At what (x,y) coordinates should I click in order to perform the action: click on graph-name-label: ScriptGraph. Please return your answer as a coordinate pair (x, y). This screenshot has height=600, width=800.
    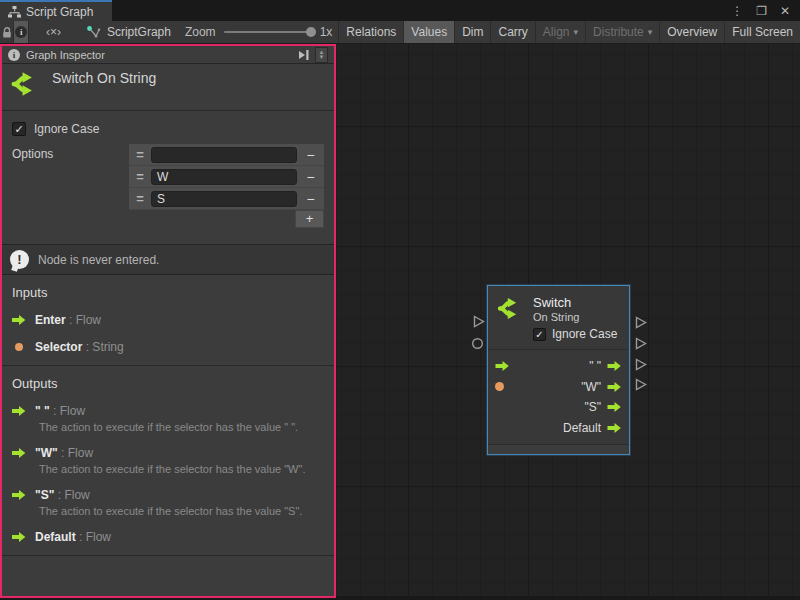
    Looking at the image, I should click on (139, 32).